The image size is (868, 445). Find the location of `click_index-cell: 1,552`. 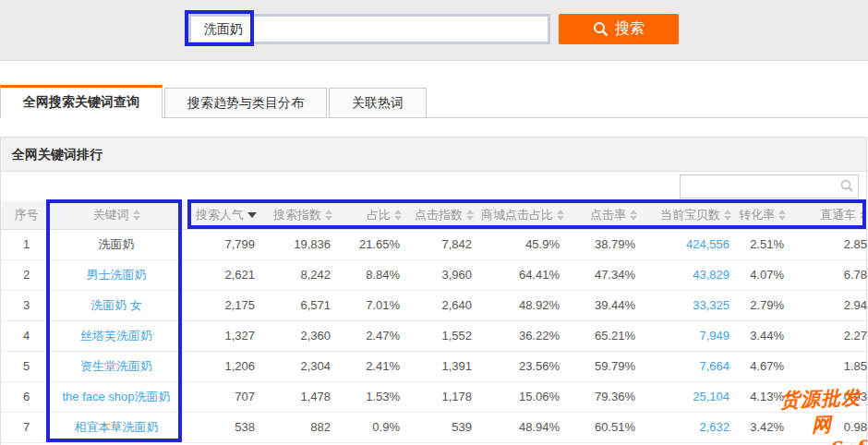

click_index-cell: 1,552 is located at coordinates (445, 336).